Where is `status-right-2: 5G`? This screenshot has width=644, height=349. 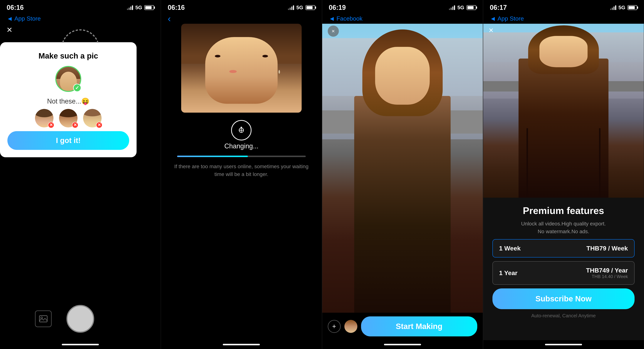 status-right-2: 5G is located at coordinates (302, 8).